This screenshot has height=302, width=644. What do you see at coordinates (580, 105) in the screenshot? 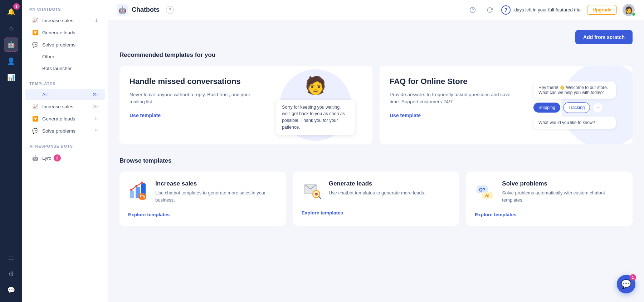
I see `faq-illustration: Hey there! 👋 Welcome to our store. What …` at bounding box center [580, 105].